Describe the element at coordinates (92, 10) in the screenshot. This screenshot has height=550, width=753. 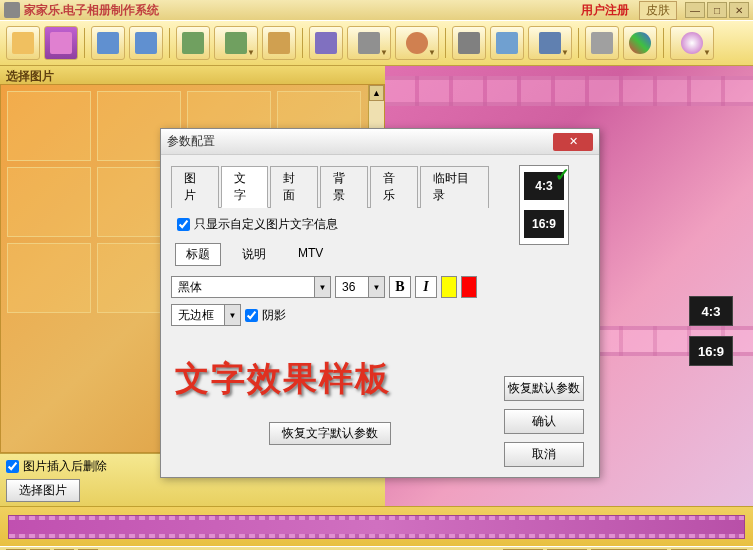
I see `app-title: 家家乐.电子相册制作系统` at that location.